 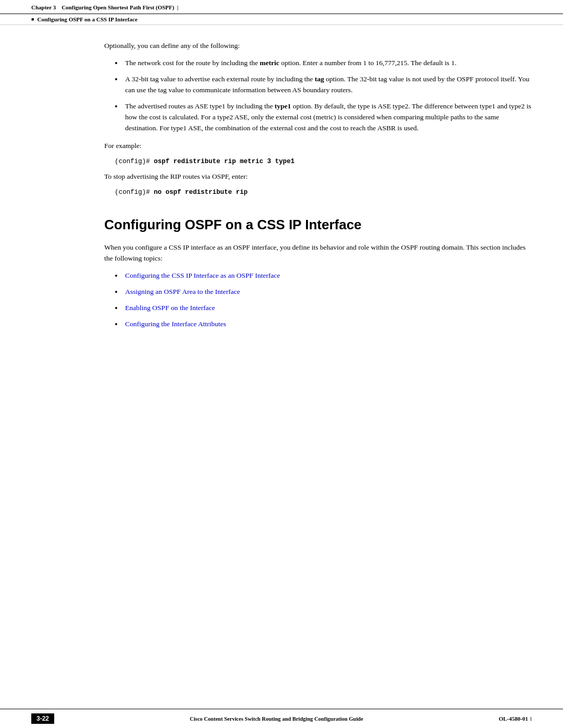 I want to click on chapter-label: Chapter 3, so click(x=44, y=7).